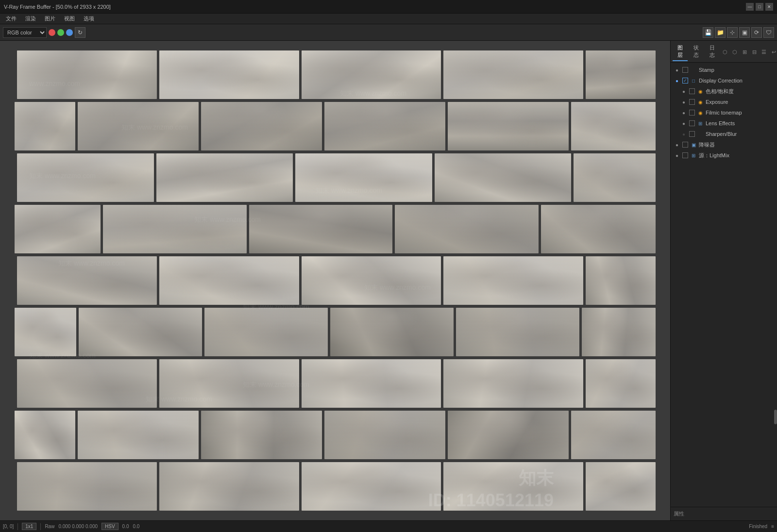 This screenshot has width=777, height=532. What do you see at coordinates (29, 526) in the screenshot?
I see `pixel-size-button: 1x1` at bounding box center [29, 526].